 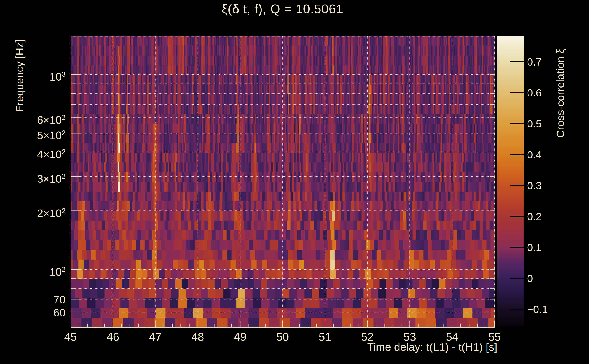 I want to click on colorbar-tick-label: 0.3, so click(x=534, y=186).